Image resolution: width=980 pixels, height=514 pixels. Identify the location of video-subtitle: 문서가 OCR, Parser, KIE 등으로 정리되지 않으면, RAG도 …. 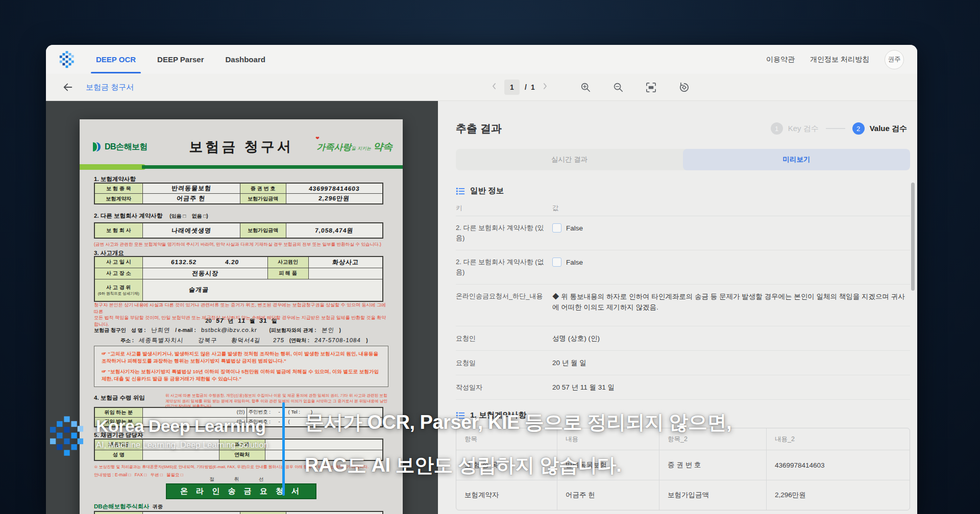
(518, 444).